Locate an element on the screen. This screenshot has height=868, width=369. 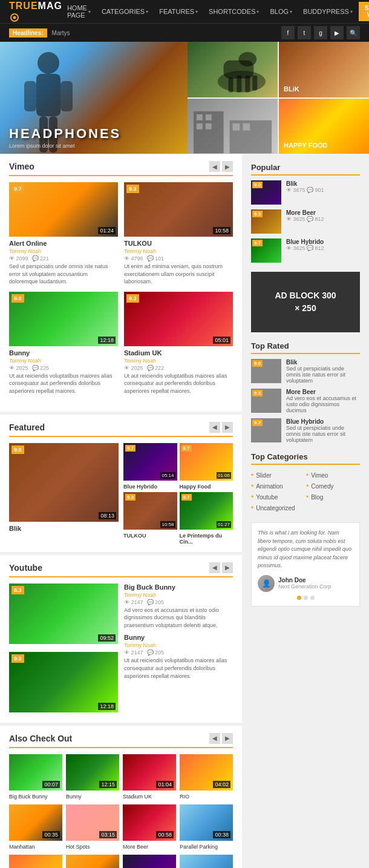
nav-categories: CATEGORIES ▾ is located at coordinates (125, 12).